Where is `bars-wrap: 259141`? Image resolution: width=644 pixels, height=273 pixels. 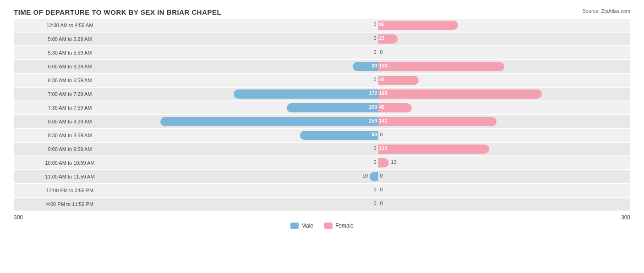
bars-wrap: 259141 is located at coordinates (378, 122).